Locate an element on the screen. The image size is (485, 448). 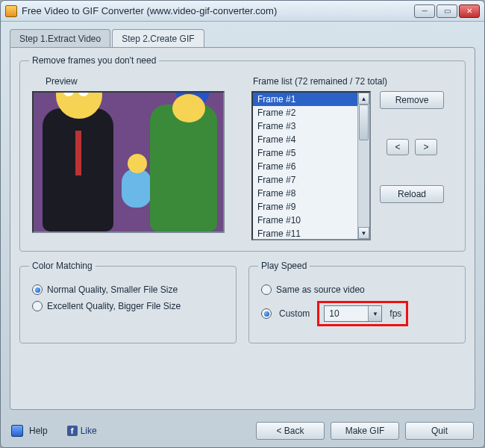
listbox-scrollbar: ▲ ▼ is located at coordinates (363, 166).